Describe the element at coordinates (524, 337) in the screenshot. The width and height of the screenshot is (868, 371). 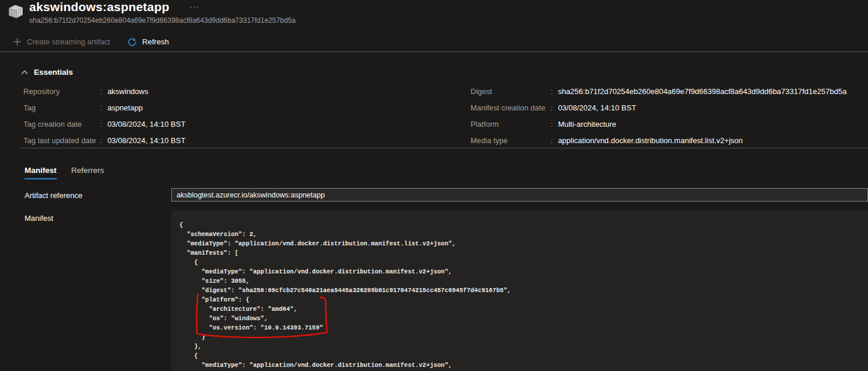
I see `code-line: }` at that location.